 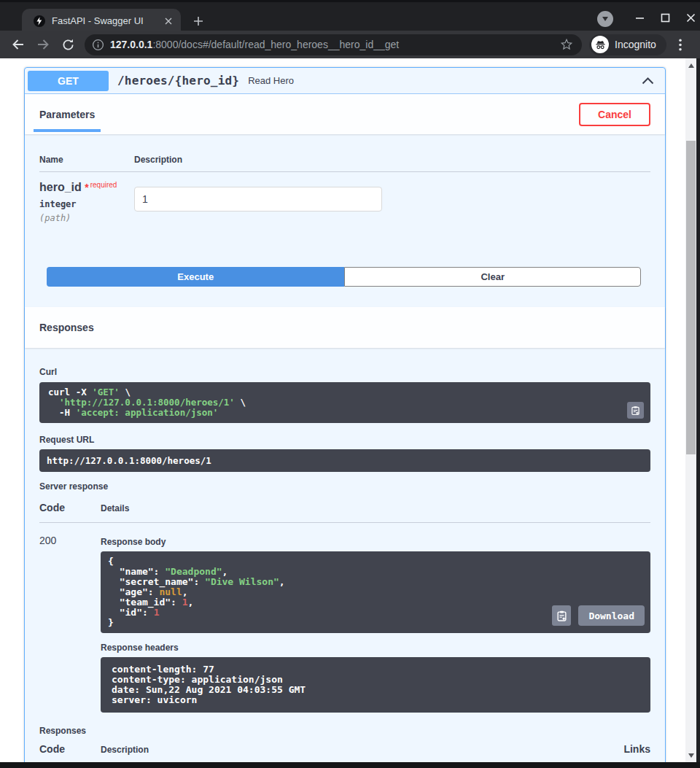 What do you see at coordinates (345, 461) in the screenshot?
I see `request-url-block: http://127.0.0.1:8000/heroes/1` at bounding box center [345, 461].